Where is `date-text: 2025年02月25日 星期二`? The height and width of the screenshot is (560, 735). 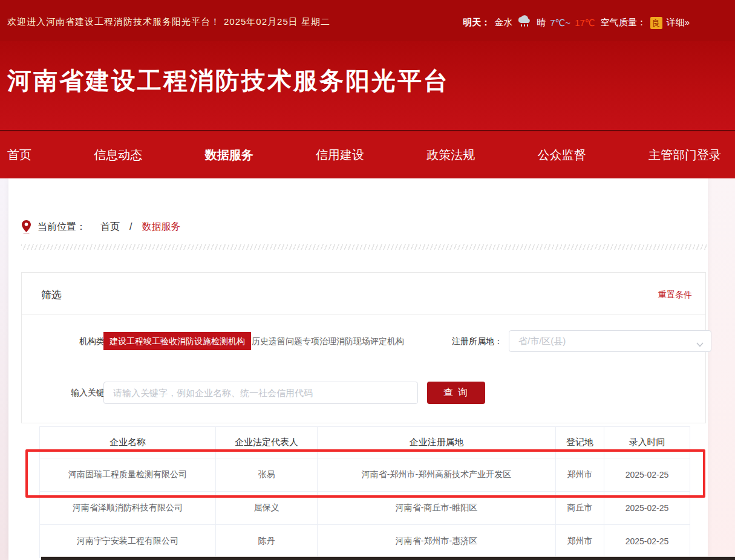 date-text: 2025年02月25日 星期二 is located at coordinates (277, 22).